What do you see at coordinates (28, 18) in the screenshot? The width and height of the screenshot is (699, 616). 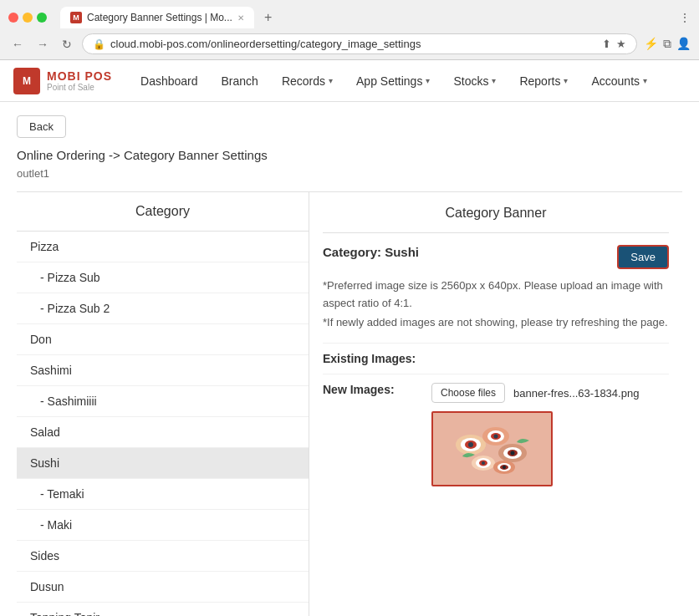 I see `window-controls` at bounding box center [28, 18].